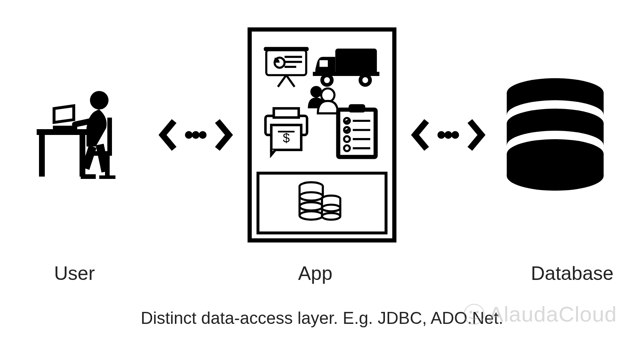 The height and width of the screenshot is (347, 644). I want to click on app-label: App, so click(315, 273).